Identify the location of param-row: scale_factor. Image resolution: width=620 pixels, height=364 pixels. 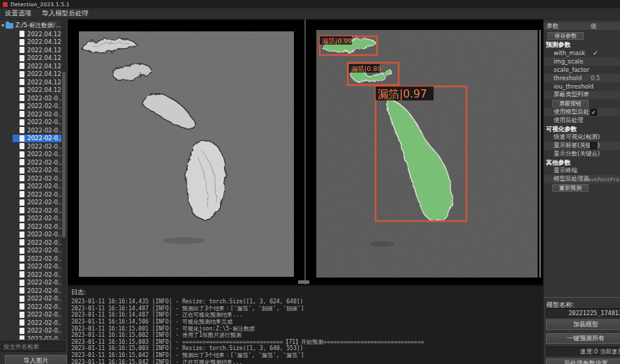
(582, 70).